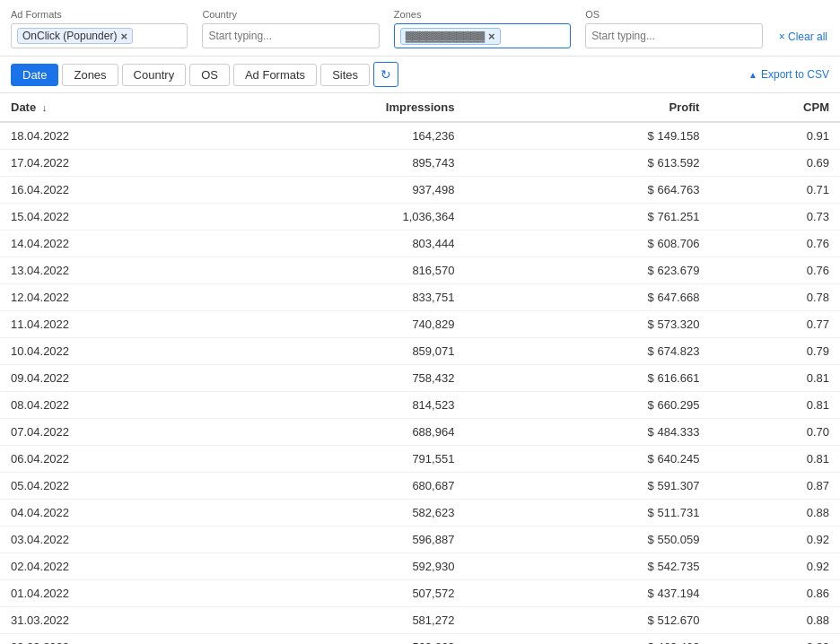 The width and height of the screenshot is (840, 644). I want to click on country-input, so click(291, 36).